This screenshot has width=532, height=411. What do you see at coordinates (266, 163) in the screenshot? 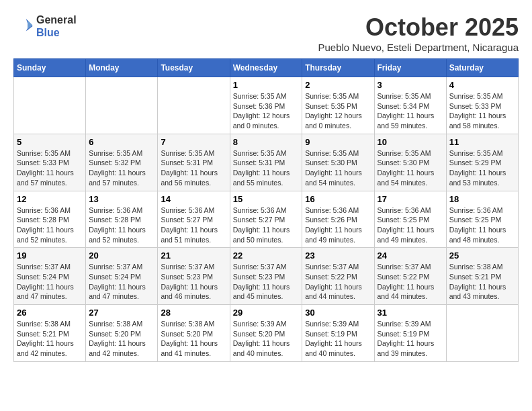
I see `calendar-week-row: 5Sunrise: 5:35 AM Sunset: 5:33 PM Daylig…` at bounding box center [266, 163].